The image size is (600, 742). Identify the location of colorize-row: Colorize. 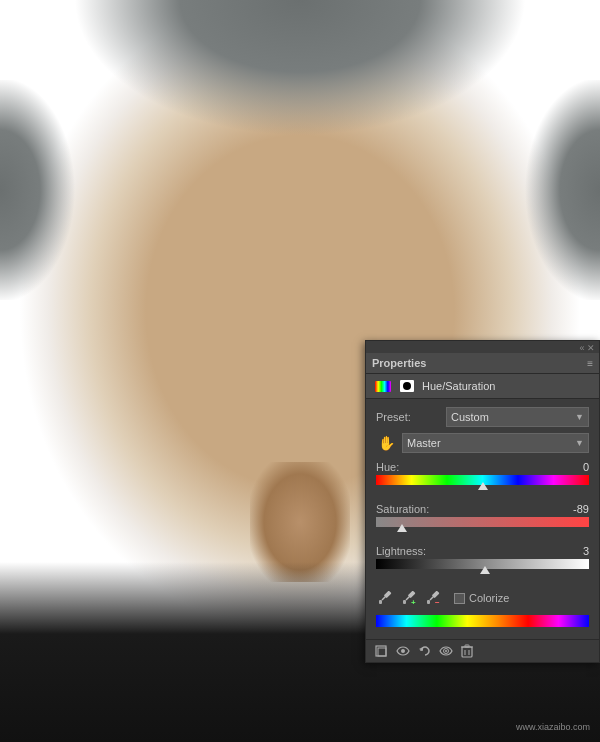
(482, 598).